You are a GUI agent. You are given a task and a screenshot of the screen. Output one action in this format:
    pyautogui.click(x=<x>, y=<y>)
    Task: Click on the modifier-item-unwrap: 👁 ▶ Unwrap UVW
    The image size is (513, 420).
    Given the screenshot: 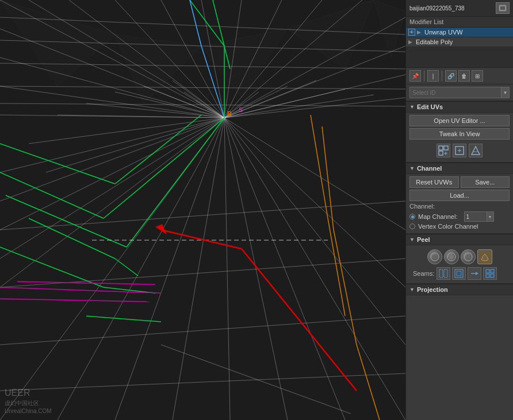 What is the action you would take?
    pyautogui.click(x=460, y=32)
    